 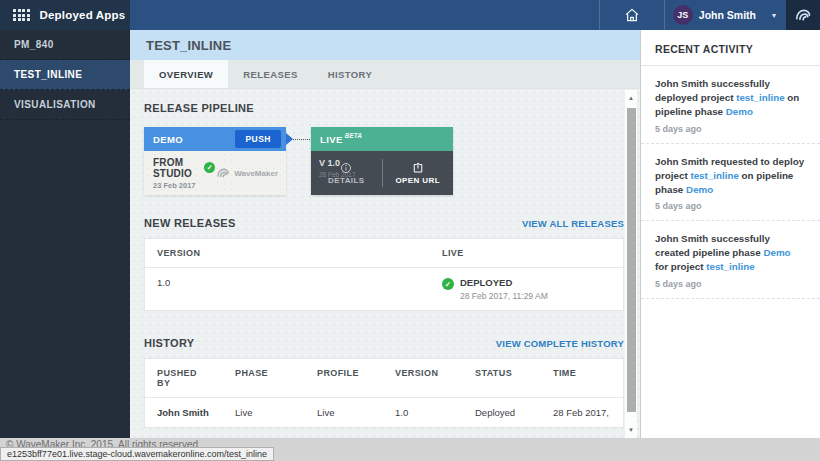 What do you see at coordinates (418, 180) in the screenshot?
I see `open-url-label: OPEN URL` at bounding box center [418, 180].